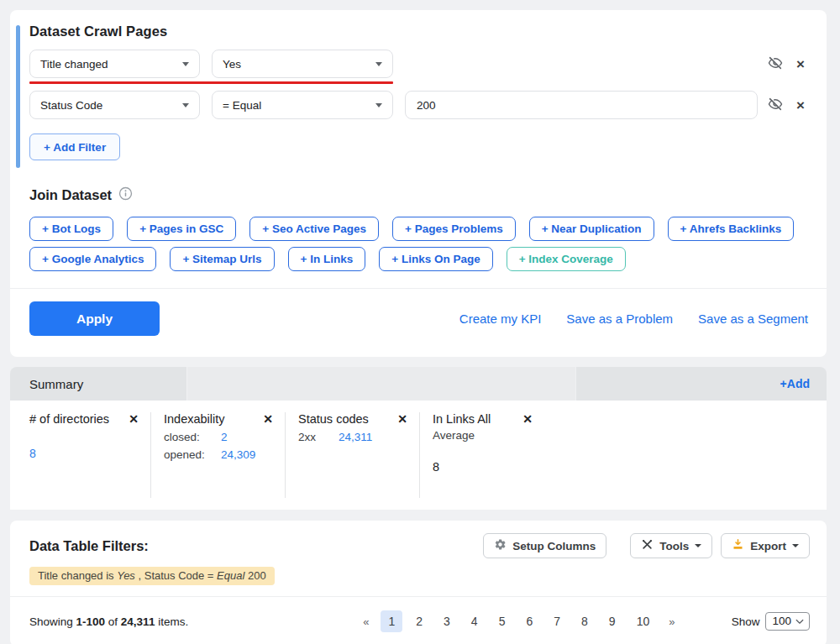 The width and height of the screenshot is (840, 644). What do you see at coordinates (771, 621) in the screenshot?
I see `page-size-control: Show 100` at bounding box center [771, 621].